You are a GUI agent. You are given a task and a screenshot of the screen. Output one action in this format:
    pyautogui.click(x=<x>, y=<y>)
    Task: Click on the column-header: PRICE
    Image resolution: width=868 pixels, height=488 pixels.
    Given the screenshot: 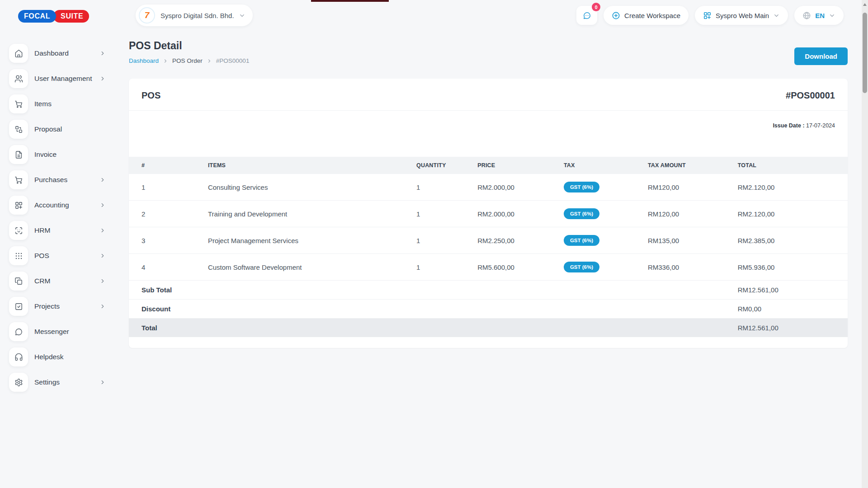 What is the action you would take?
    pyautogui.click(x=521, y=165)
    